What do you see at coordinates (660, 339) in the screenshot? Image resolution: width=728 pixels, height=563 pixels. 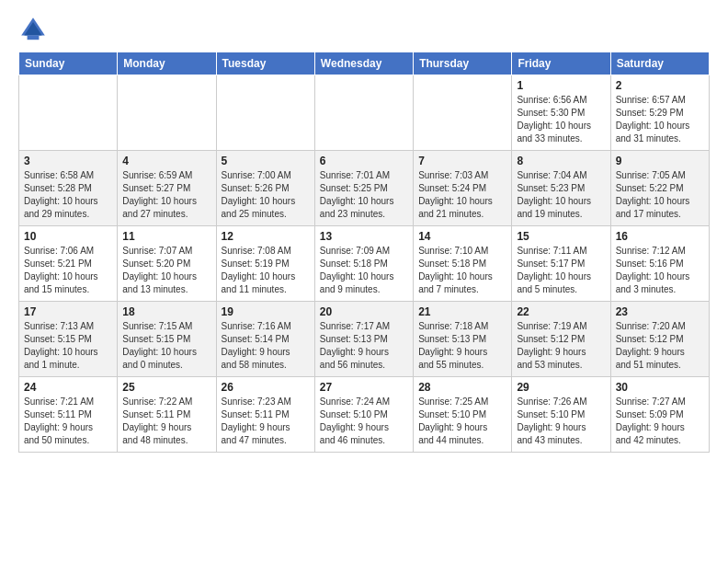 I see `day-cell: 23Sunrise: 7:20 AMSunset: 5:12 PMDayligh…` at bounding box center [660, 339].